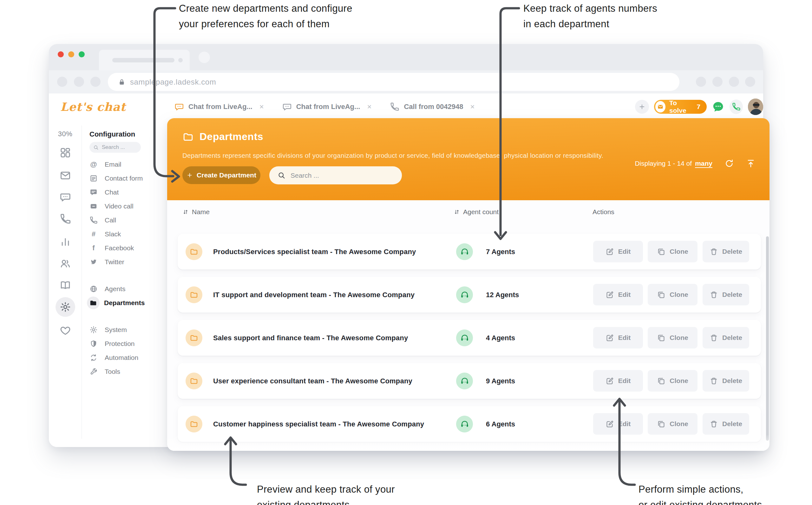  What do you see at coordinates (65, 153) in the screenshot?
I see `sidebar-item-dashboard` at bounding box center [65, 153].